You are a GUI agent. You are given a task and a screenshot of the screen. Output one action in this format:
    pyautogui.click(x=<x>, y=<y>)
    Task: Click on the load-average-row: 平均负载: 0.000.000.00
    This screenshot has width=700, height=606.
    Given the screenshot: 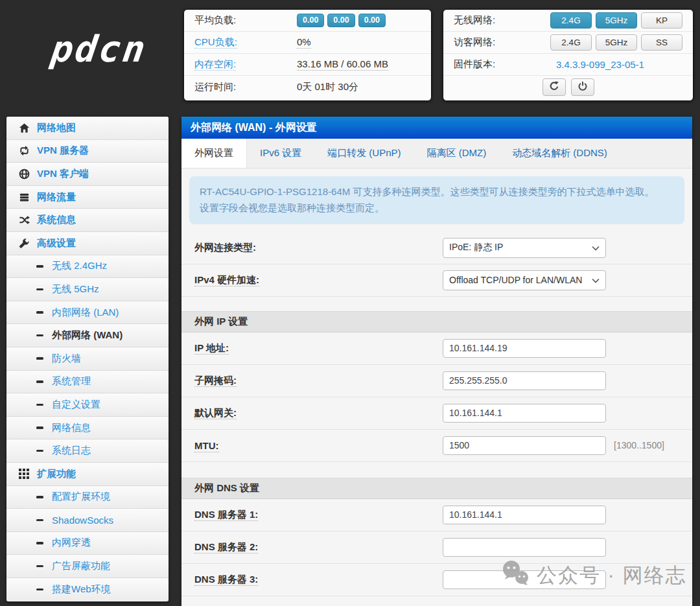 What is the action you would take?
    pyautogui.click(x=307, y=21)
    